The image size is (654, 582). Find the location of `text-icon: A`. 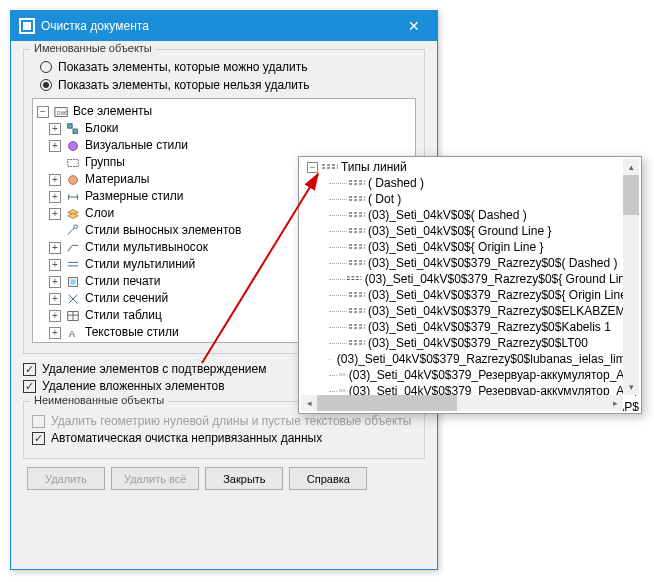

text-icon: A is located at coordinates (73, 333).